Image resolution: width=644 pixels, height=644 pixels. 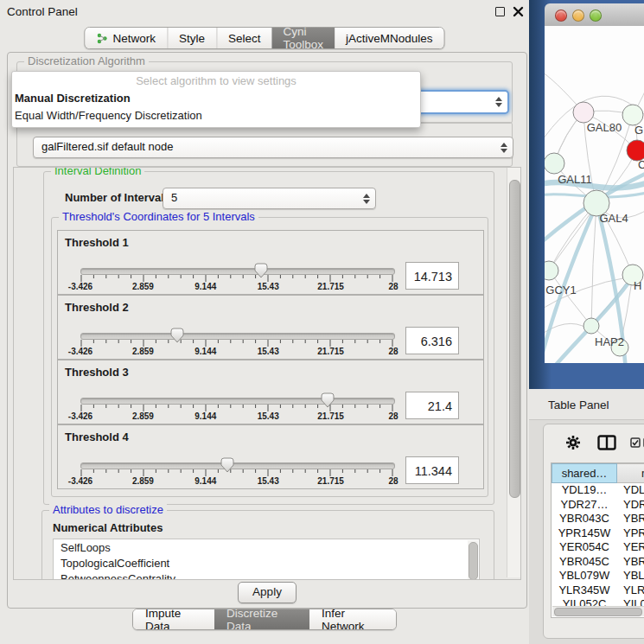 I want to click on cell-name: YBL079W, so click(x=631, y=576).